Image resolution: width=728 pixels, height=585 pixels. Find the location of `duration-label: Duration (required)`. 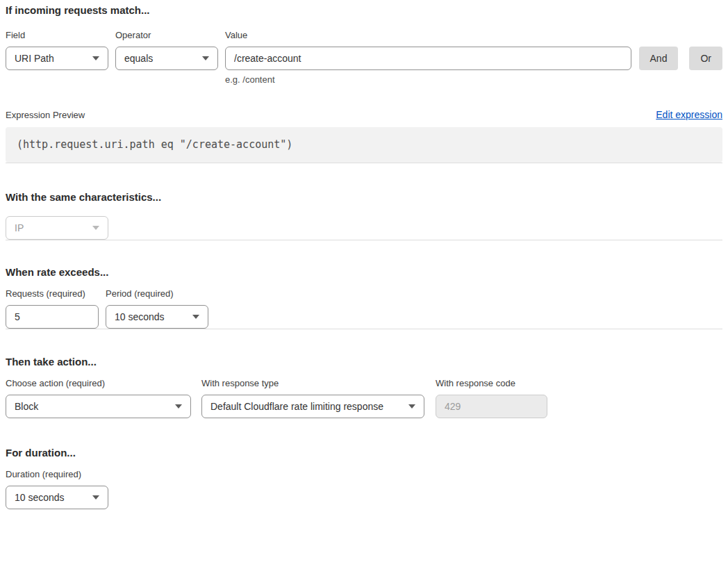

duration-label: Duration (required) is located at coordinates (364, 475).